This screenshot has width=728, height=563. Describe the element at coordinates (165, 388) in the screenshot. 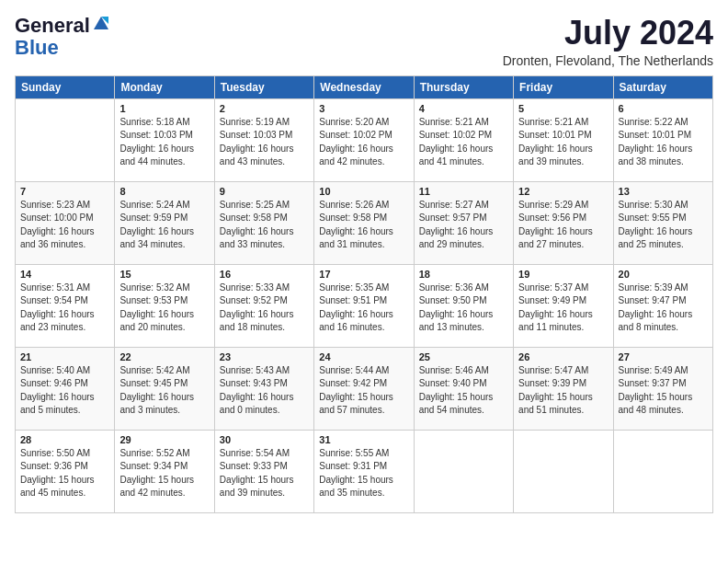

I see `calendar-cell: 22Sunrise: 5:42 AM Sunset: 9:45 PM Dayli…` at that location.